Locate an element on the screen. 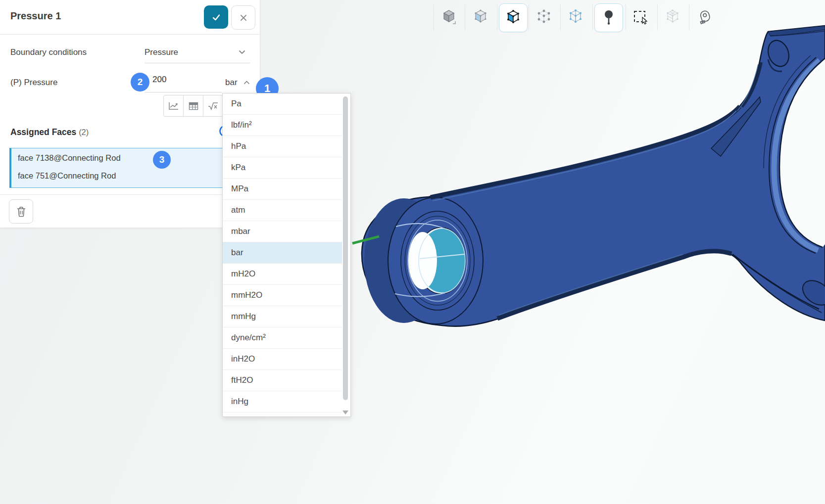  unit-option-mbar: mbar is located at coordinates (282, 231).